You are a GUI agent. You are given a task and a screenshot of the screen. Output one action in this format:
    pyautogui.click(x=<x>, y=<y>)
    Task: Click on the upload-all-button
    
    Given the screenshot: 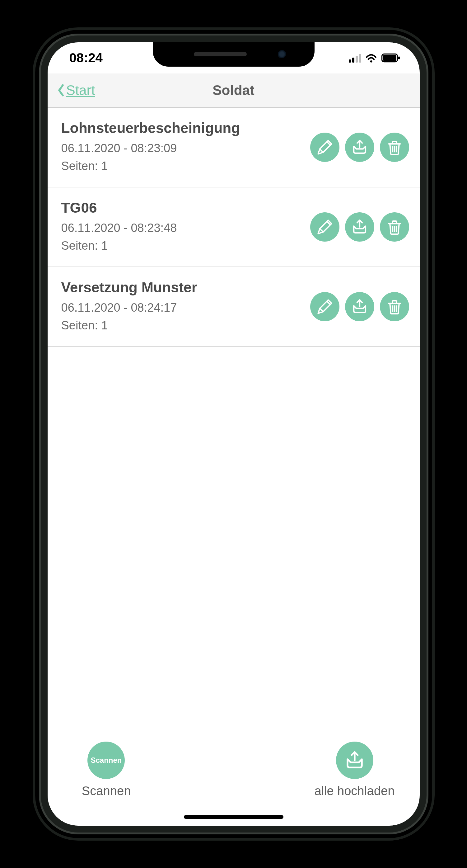 What is the action you would take?
    pyautogui.click(x=355, y=760)
    